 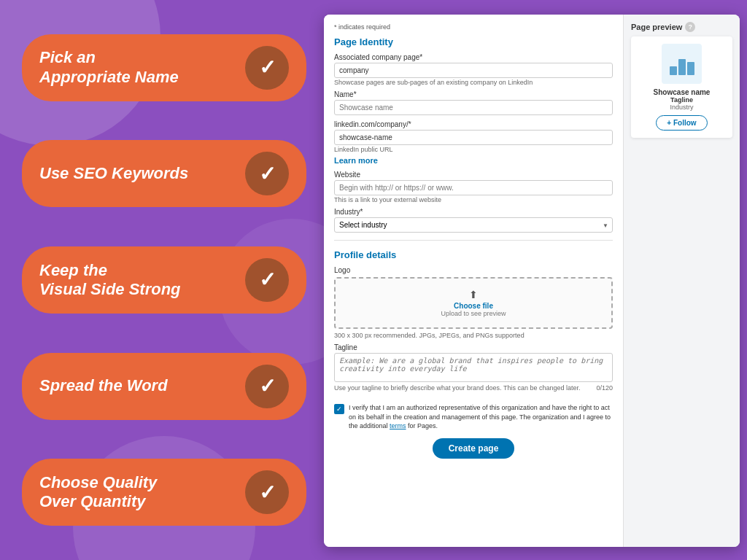 I want to click on industry-select: Select industry Technology Finance Healt…, so click(x=473, y=225).